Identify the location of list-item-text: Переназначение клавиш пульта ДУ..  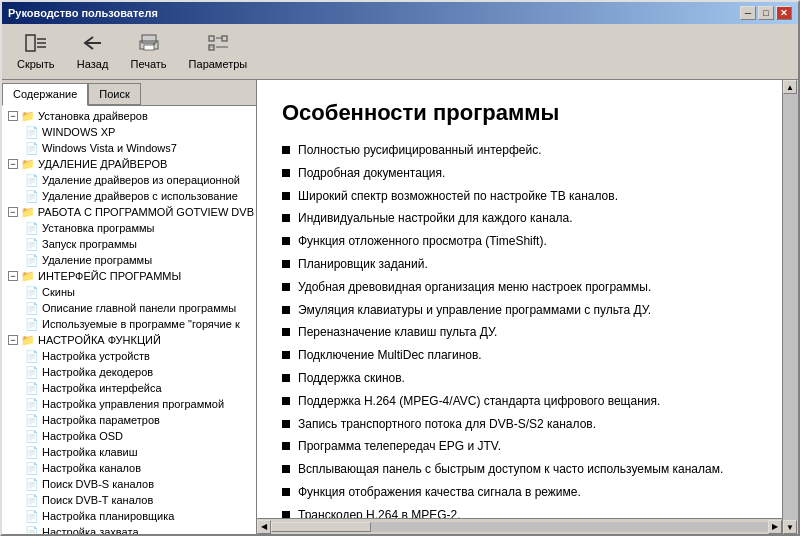
(398, 332).